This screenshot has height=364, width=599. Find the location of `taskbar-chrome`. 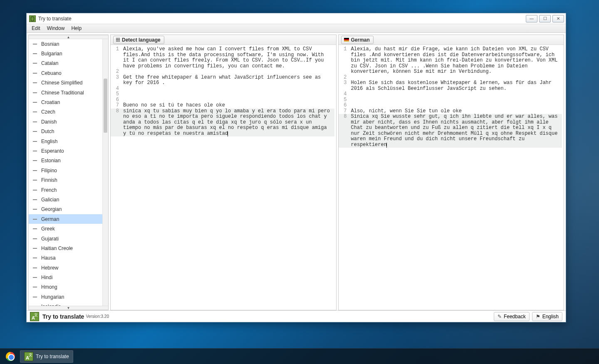

taskbar-chrome is located at coordinates (10, 357).